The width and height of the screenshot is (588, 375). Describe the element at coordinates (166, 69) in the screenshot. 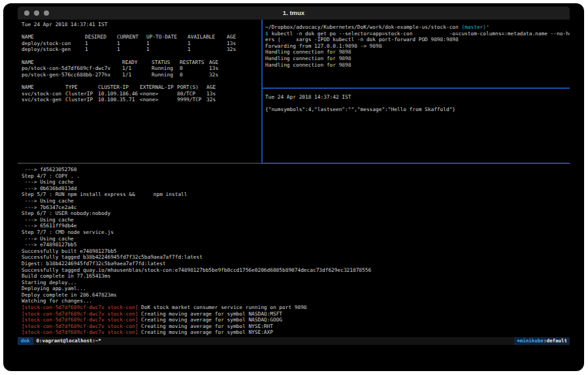

I see `table-cell: Running` at that location.